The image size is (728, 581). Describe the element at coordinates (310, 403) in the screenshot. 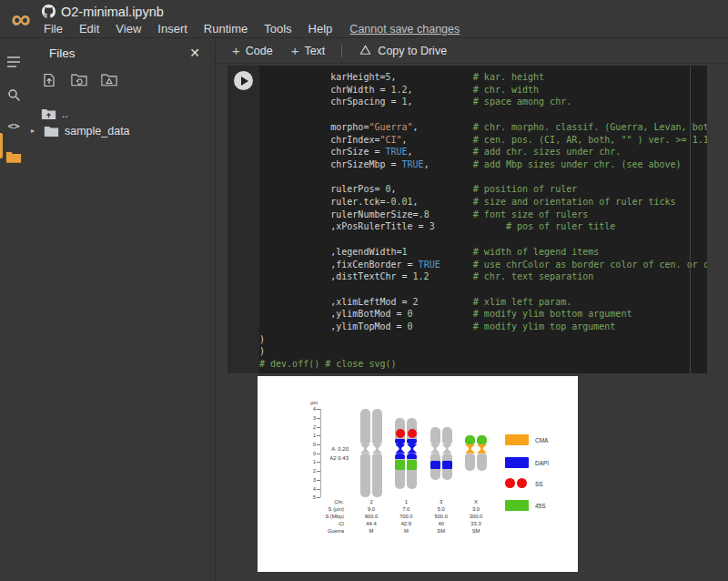

I see `ruler-unit-label: µm` at that location.